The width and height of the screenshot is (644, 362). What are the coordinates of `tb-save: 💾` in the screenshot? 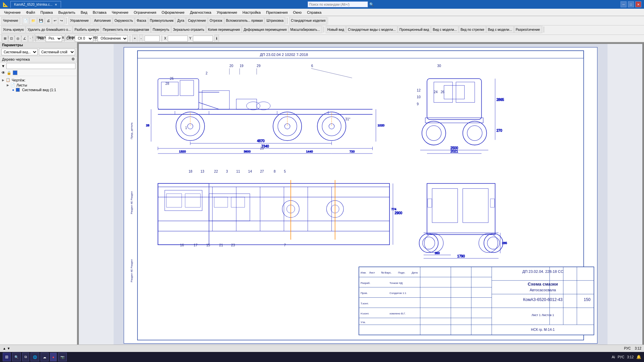 It's located at (41, 21).